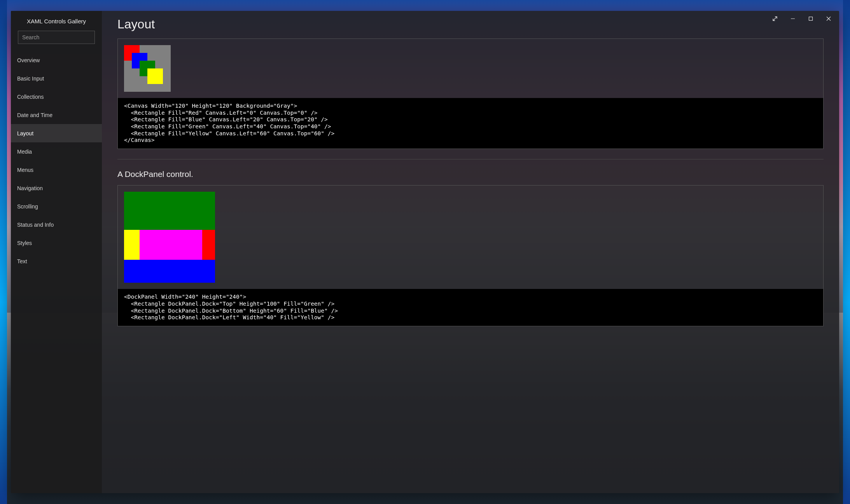  I want to click on app-title: XAML Controls Gallery, so click(56, 21).